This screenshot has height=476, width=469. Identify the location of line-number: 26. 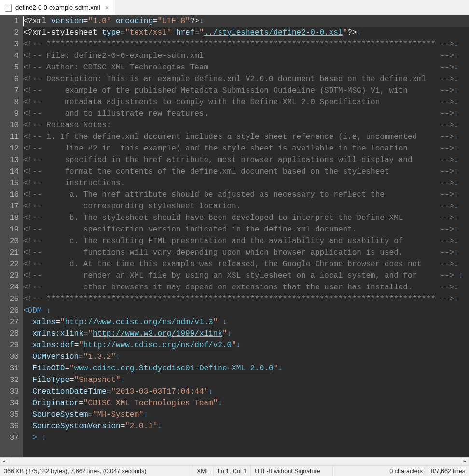
(11, 311).